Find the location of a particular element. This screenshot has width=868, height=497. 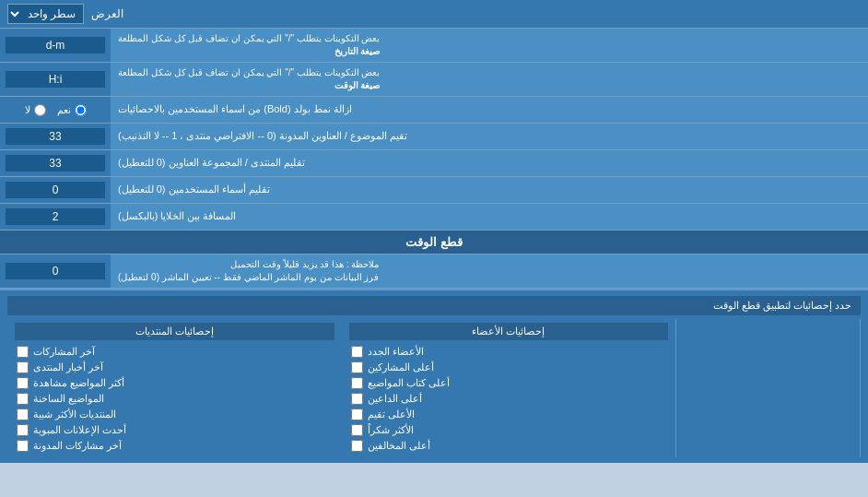

time-format-label: بعض التكوينات يتطلب "/" التي يمكن ان تضا… is located at coordinates (489, 79).